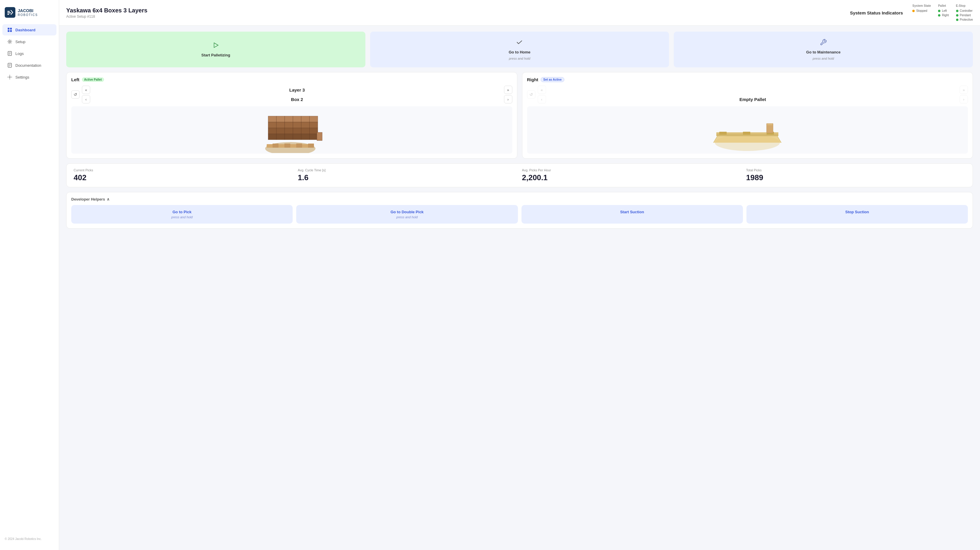 The height and width of the screenshot is (550, 980). Describe the element at coordinates (30, 14) in the screenshot. I see `logo: JACOBI ROBOTICS` at that location.